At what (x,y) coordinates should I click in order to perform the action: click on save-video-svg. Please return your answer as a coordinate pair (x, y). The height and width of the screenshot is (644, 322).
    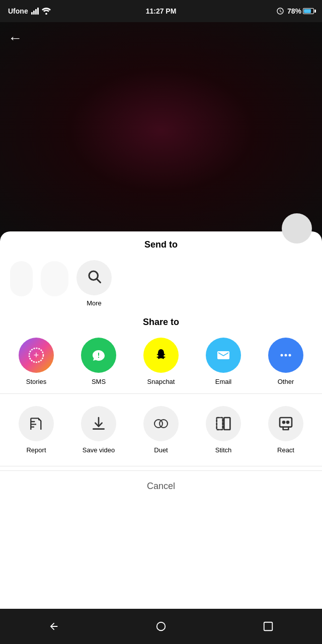
    Looking at the image, I should click on (99, 424).